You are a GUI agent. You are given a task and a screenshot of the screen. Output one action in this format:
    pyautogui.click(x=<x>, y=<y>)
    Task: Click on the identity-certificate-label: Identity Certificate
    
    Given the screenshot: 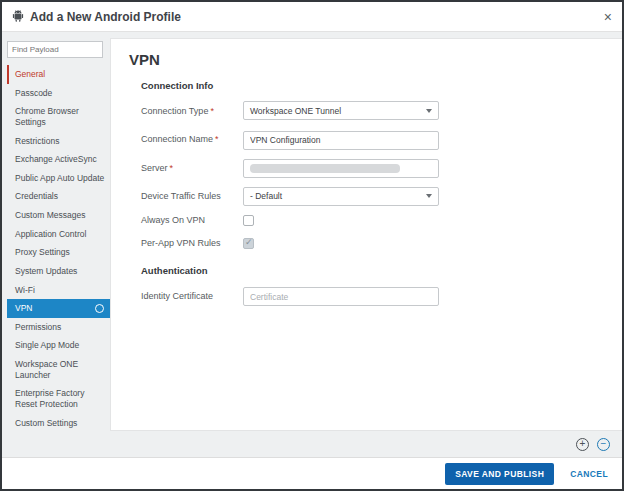 What is the action you would take?
    pyautogui.click(x=192, y=296)
    